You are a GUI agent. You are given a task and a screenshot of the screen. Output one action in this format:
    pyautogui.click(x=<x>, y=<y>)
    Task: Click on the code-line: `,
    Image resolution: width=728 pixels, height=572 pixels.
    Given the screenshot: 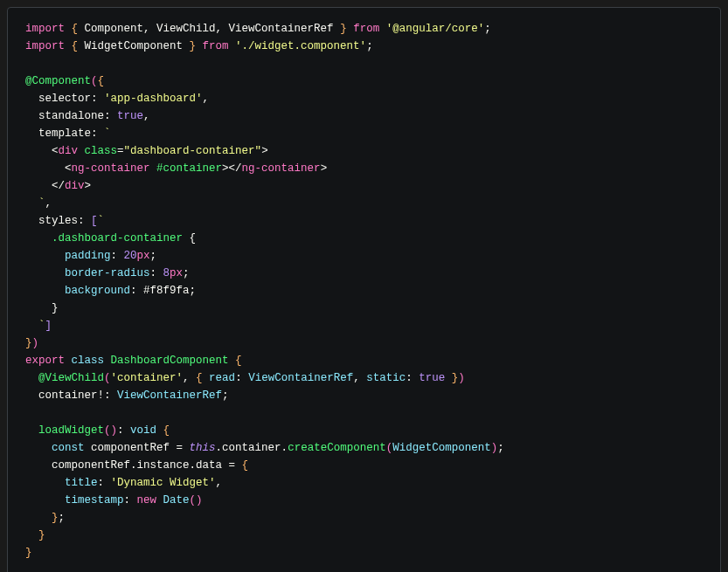 What is the action you would take?
    pyautogui.click(x=38, y=203)
    